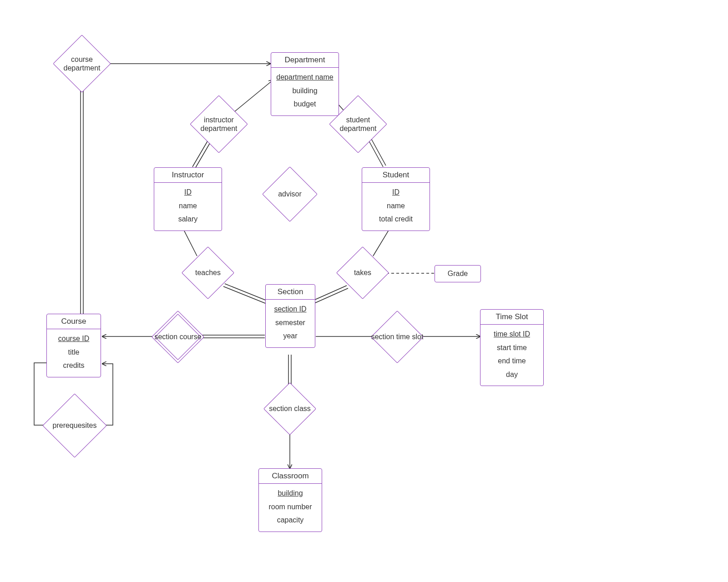 The width and height of the screenshot is (728, 582). What do you see at coordinates (458, 274) in the screenshot?
I see `rel-attribute-grade: Grade` at bounding box center [458, 274].